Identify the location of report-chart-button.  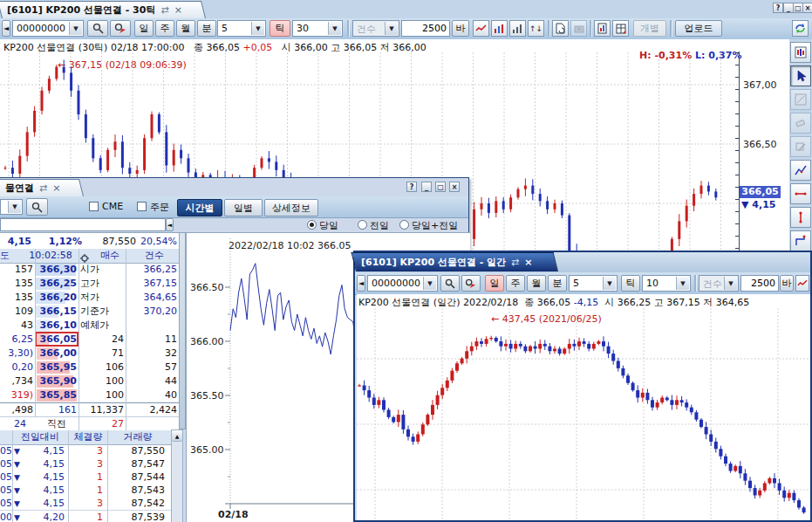
(602, 28).